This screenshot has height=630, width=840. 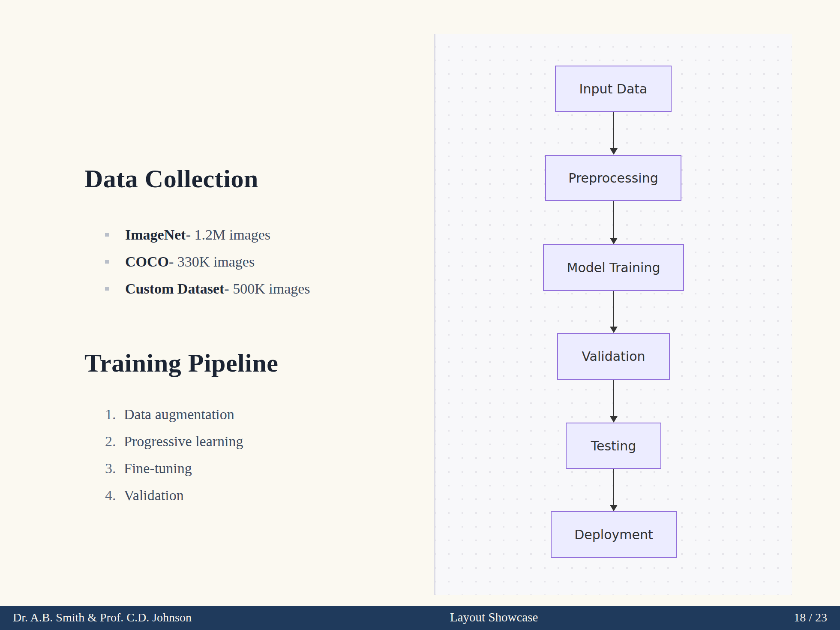 What do you see at coordinates (613, 178) in the screenshot?
I see `flowchart-node-preprocessing: Preprocessing` at bounding box center [613, 178].